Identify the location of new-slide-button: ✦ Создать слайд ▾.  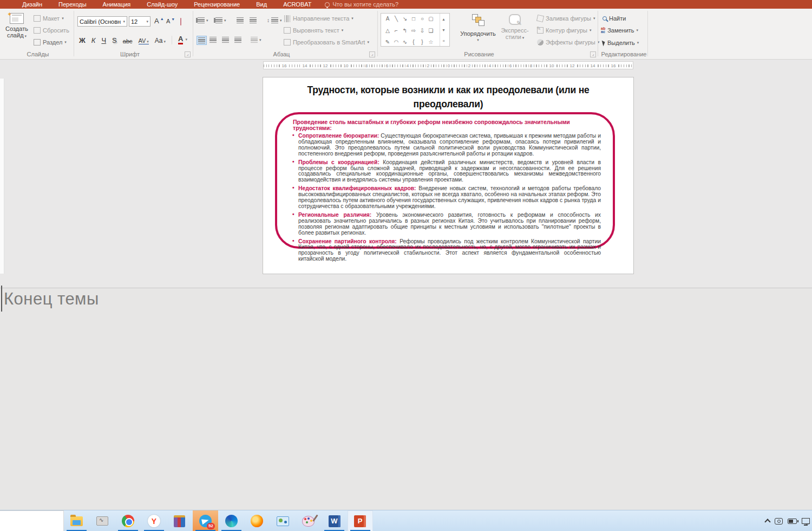
(17, 26).